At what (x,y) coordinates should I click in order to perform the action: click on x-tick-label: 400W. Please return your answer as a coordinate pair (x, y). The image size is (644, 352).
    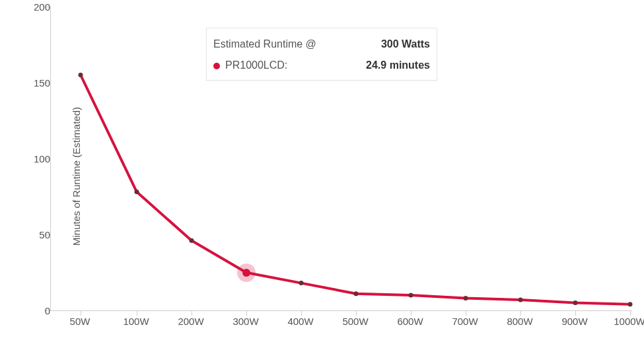
    Looking at the image, I should click on (300, 321).